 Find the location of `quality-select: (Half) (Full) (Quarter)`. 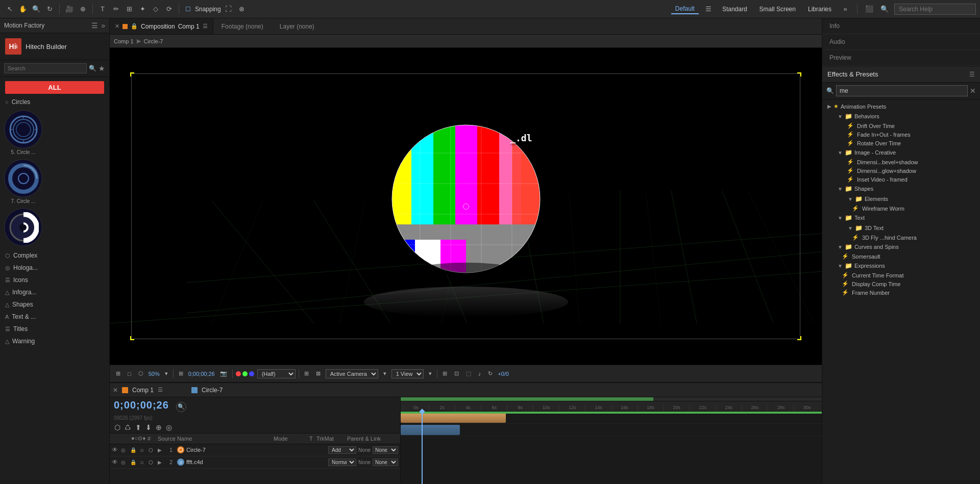

quality-select: (Half) (Full) (Quarter) is located at coordinates (277, 374).